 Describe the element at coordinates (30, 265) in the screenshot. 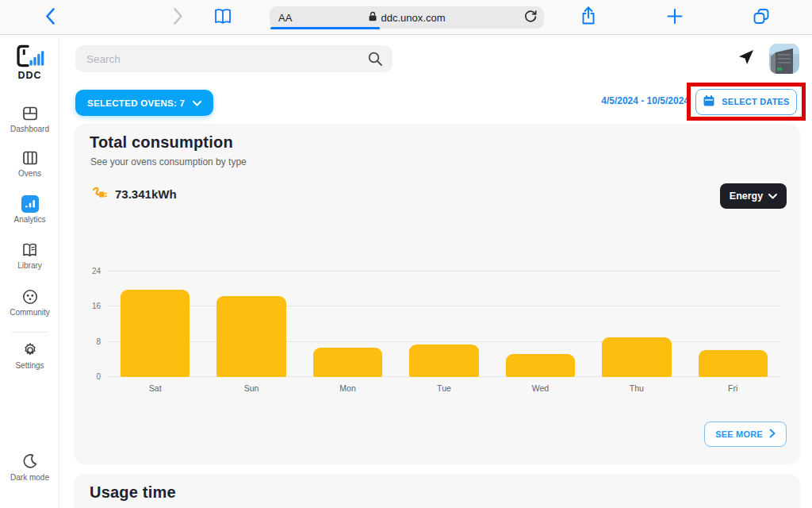

I see `sidebar-item-label: Library` at that location.